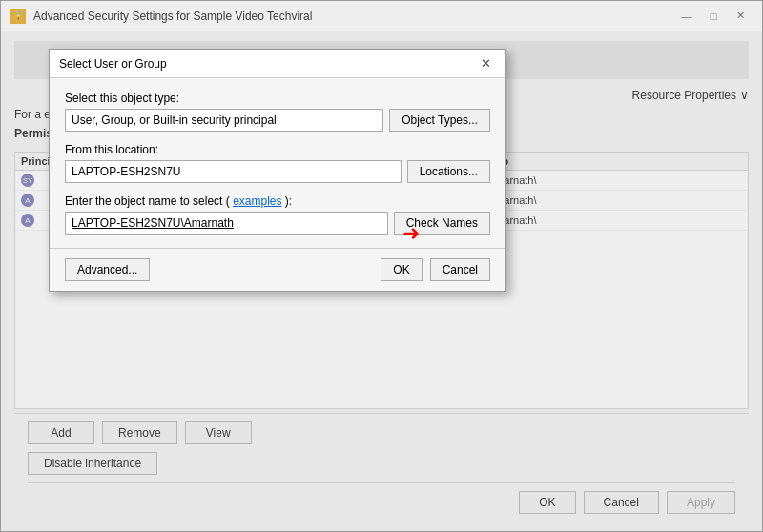 The height and width of the screenshot is (532, 763). I want to click on dialog-cancel-button: Cancel, so click(460, 270).